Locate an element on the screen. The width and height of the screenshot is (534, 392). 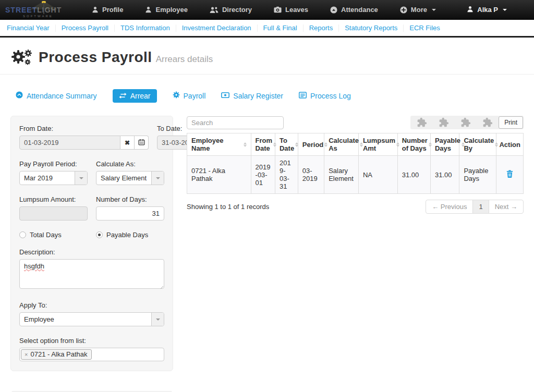
app-logo: STREETLIGHT SOFTWARE is located at coordinates (39, 10).